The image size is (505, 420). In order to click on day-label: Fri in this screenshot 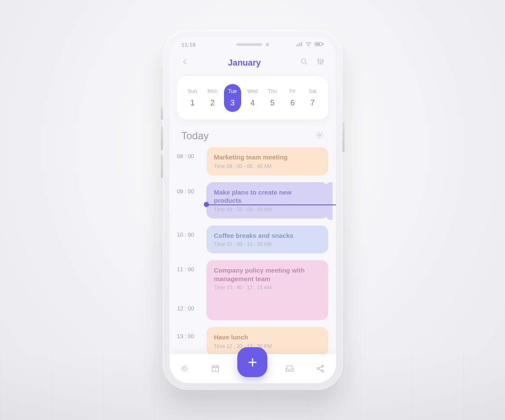, I will do `click(293, 91)`.